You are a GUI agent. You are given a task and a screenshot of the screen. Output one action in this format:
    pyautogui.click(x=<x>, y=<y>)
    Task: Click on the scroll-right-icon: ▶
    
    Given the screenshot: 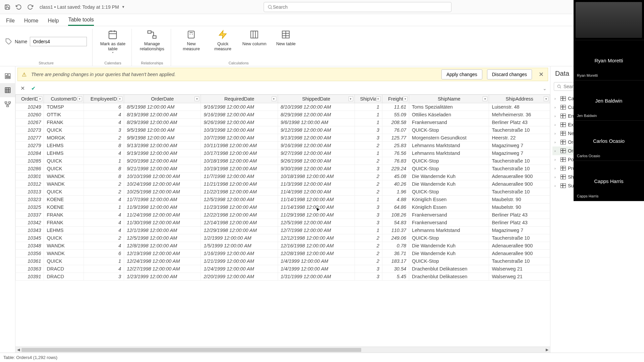 What is the action you would take?
    pyautogui.click(x=547, y=350)
    